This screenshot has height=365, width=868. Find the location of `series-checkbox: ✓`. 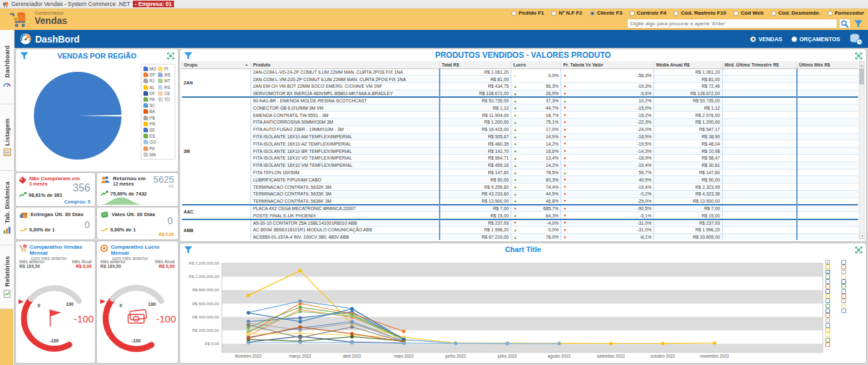

series-checkbox: ✓ is located at coordinates (827, 273).